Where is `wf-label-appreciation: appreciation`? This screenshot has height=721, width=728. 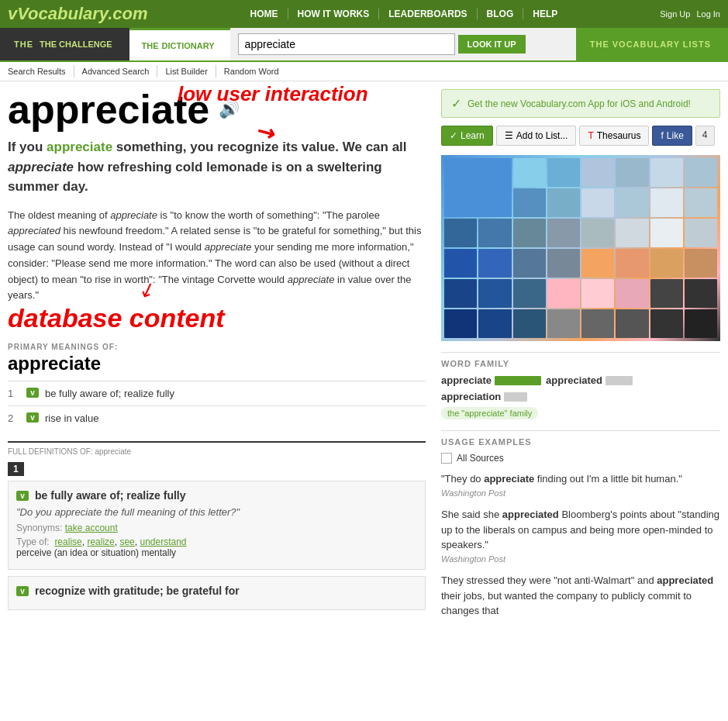 wf-label-appreciation: appreciation is located at coordinates (471, 397).